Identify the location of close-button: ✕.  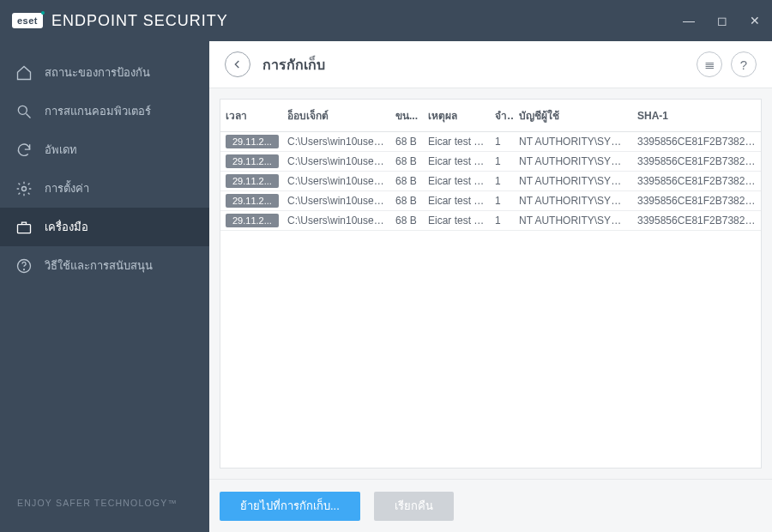
(755, 21).